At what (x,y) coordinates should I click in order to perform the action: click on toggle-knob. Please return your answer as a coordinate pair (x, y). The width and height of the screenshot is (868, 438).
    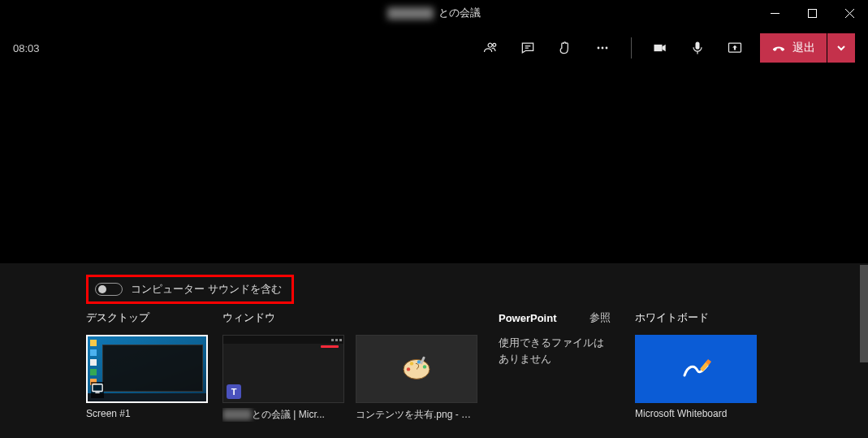
    Looking at the image, I should click on (102, 289).